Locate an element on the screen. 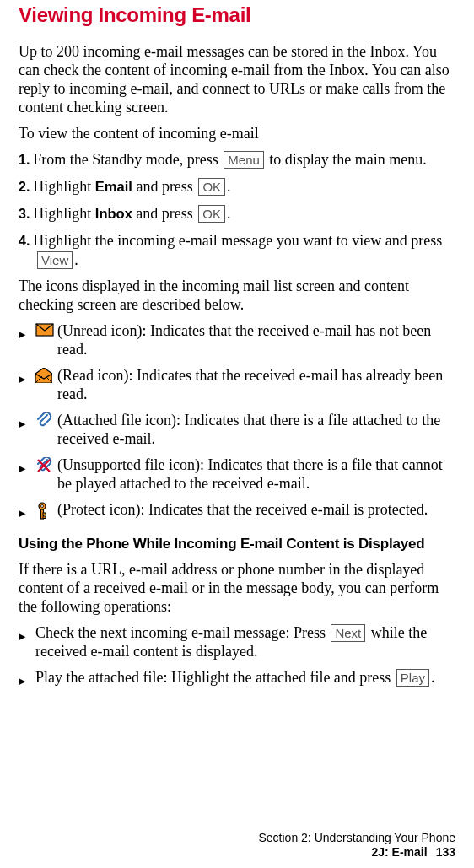 This screenshot has height=868, width=474. page-number: 133 is located at coordinates (445, 852).